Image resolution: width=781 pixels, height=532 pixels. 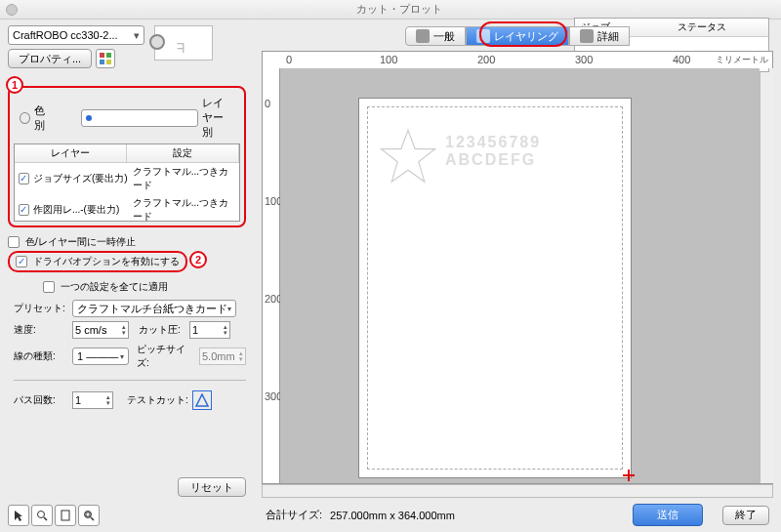 I want to click on fit-page-icon, so click(x=65, y=515).